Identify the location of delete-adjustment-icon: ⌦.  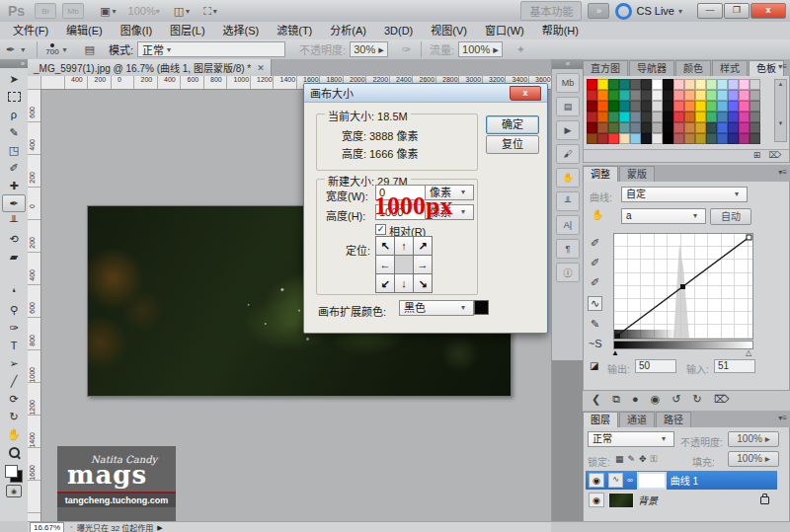
(722, 399).